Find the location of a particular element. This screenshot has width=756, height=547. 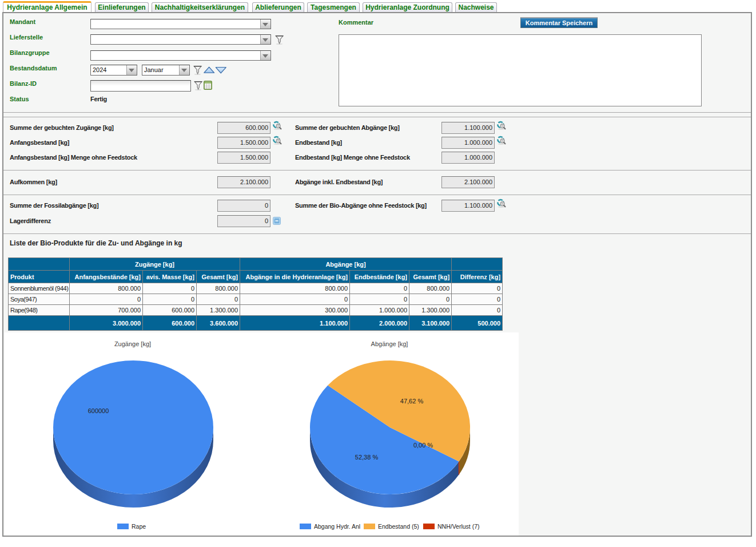

svg-text: 52,38 % is located at coordinates (367, 457).